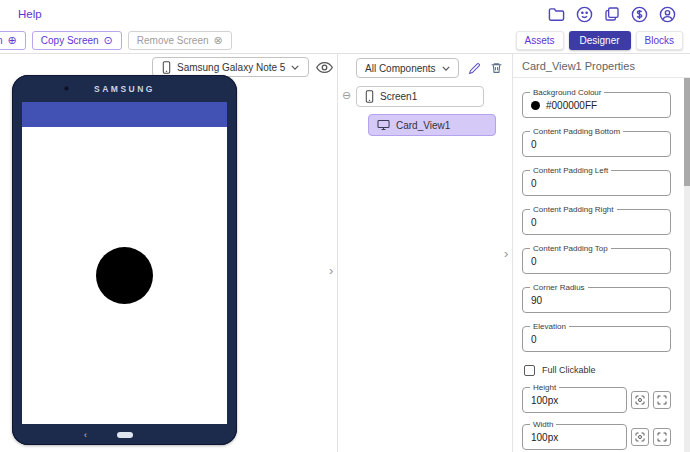 This screenshot has height=452, width=690. What do you see at coordinates (612, 14) in the screenshot?
I see `templates-icon` at bounding box center [612, 14].